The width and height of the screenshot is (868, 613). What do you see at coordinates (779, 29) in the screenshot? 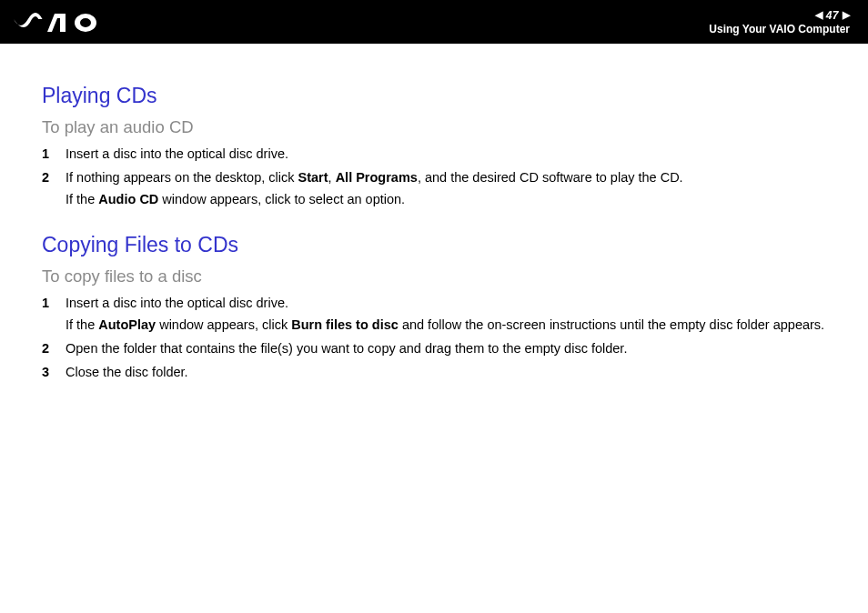
I see `header-subtitle: Using Your VAIO Computer` at bounding box center [779, 29].